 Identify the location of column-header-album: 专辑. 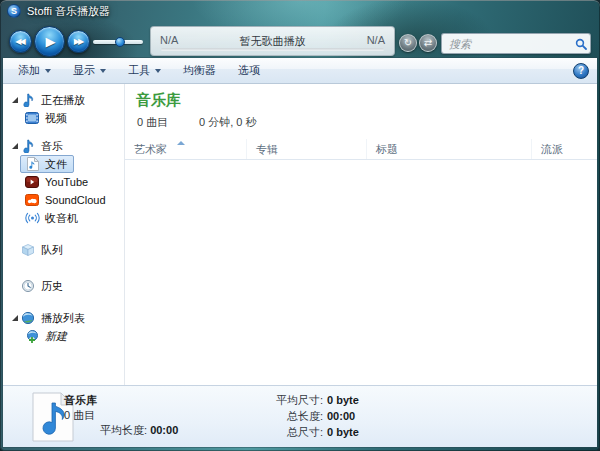
(307, 149).